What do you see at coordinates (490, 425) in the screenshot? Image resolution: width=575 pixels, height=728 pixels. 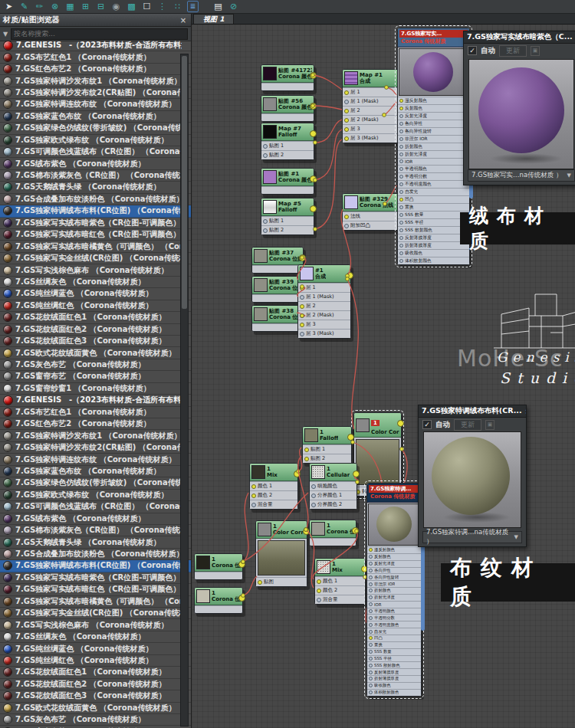 I see `render-size-icon: ▣` at bounding box center [490, 425].